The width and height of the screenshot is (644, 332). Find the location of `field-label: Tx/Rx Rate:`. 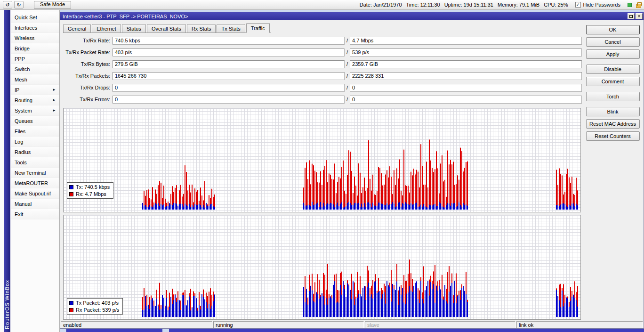

field-label: Tx/Rx Rate: is located at coordinates (87, 40).